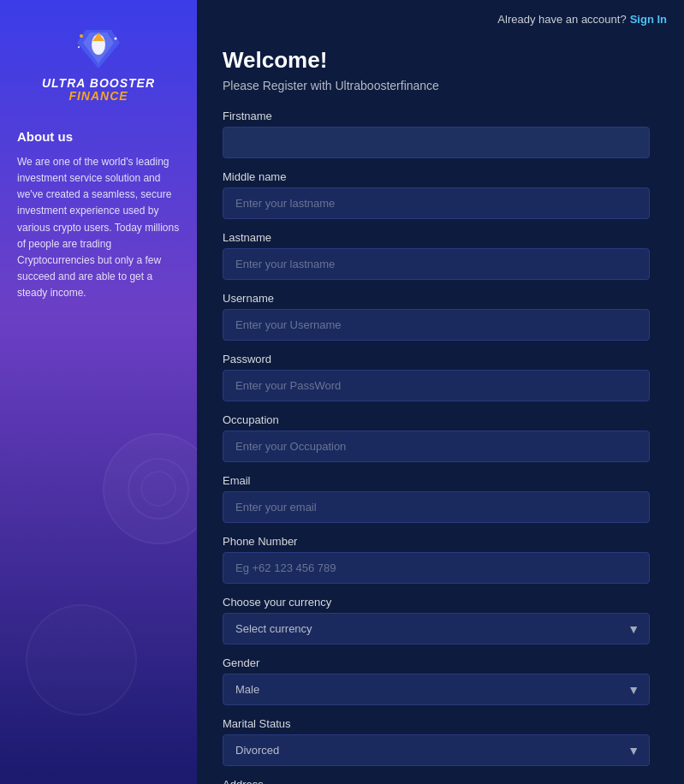 The width and height of the screenshot is (684, 784). What do you see at coordinates (437, 603) in the screenshot?
I see `currency-label: Choose your currency` at bounding box center [437, 603].